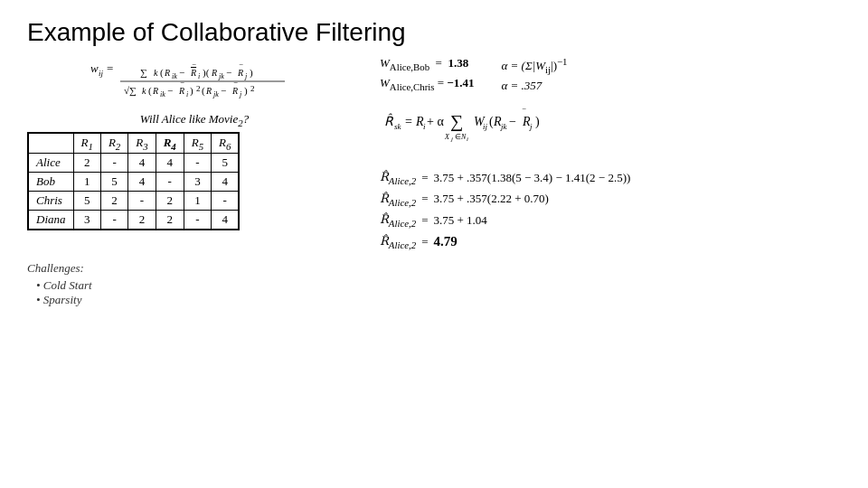 This screenshot has height=488, width=868. Describe the element at coordinates (197, 201) in the screenshot. I see `cell: 1` at that location.